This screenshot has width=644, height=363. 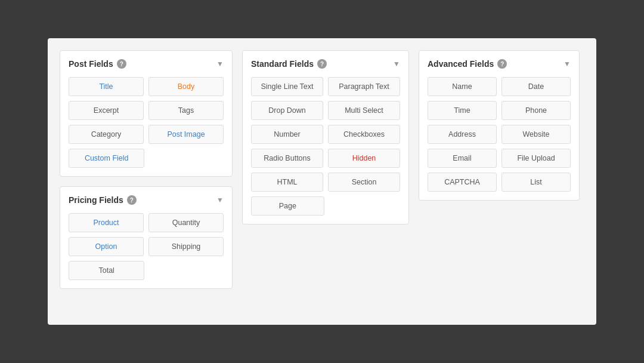 I want to click on post-fields-dropdown-arrow: ▼, so click(x=220, y=64).